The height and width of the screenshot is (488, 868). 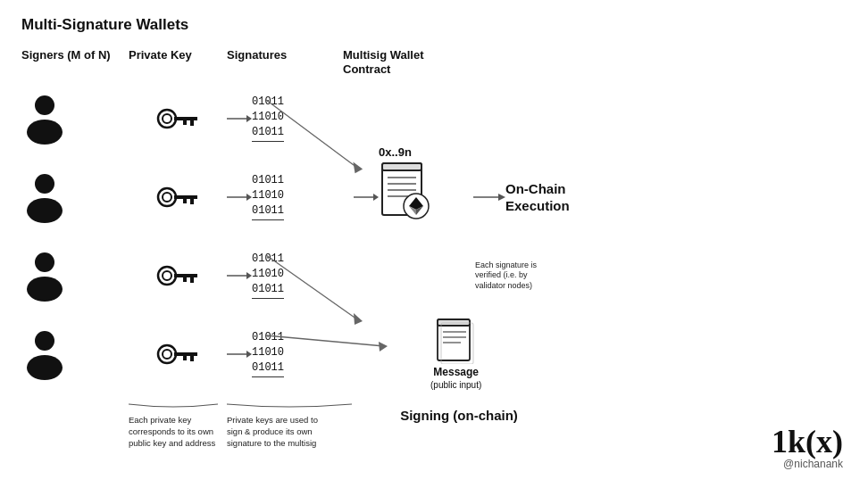 I want to click on message-document: Message(public input), so click(x=420, y=354).